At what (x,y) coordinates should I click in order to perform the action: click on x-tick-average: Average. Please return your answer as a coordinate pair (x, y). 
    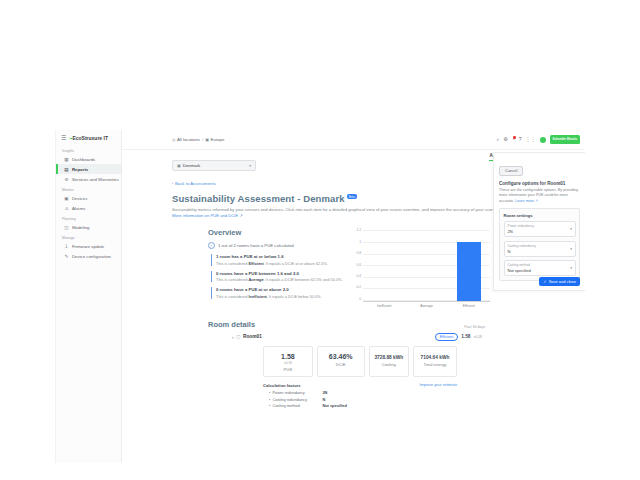
    Looking at the image, I should click on (426, 306).